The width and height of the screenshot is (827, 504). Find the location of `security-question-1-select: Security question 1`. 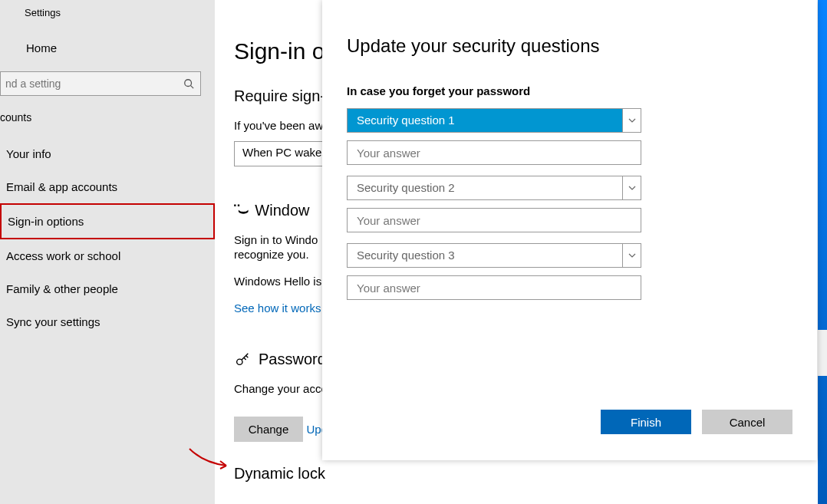

security-question-1-select: Security question 1 is located at coordinates (494, 120).